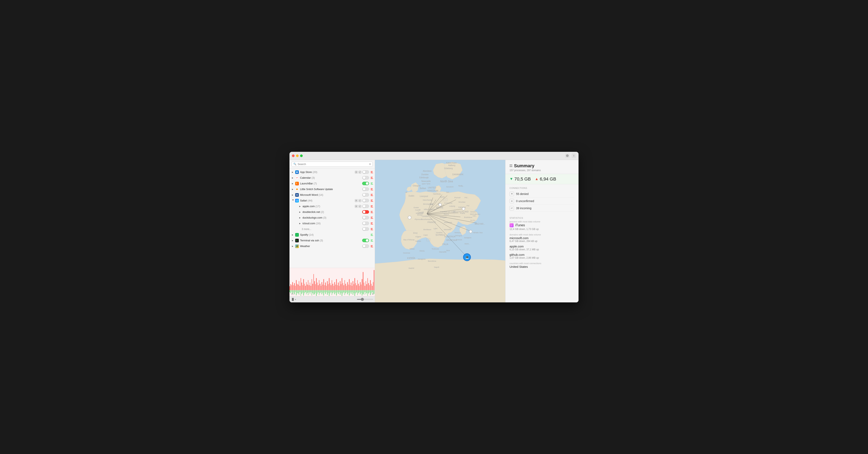 Image resolution: width=868 pixels, height=454 pixels. I want to click on timeline-scrubber, so click(365, 299).